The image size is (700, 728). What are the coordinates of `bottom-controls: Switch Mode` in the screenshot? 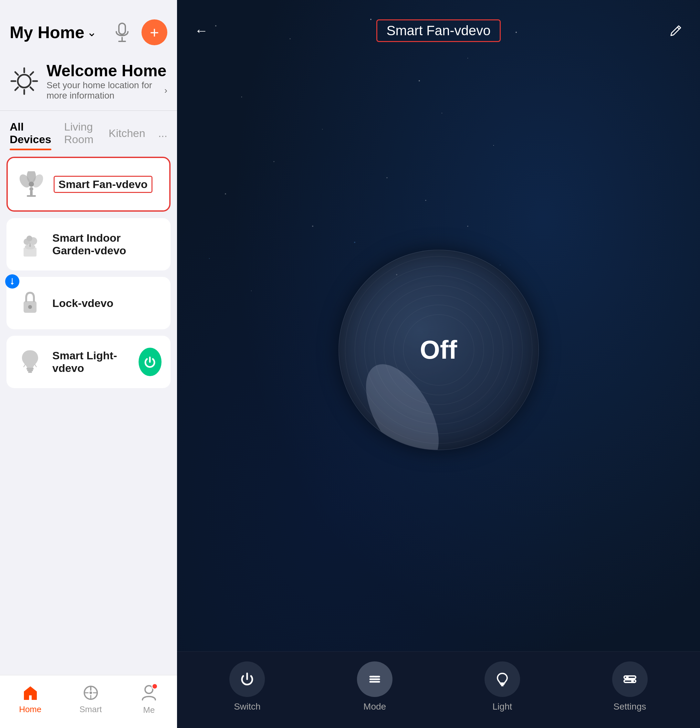 It's located at (439, 690).